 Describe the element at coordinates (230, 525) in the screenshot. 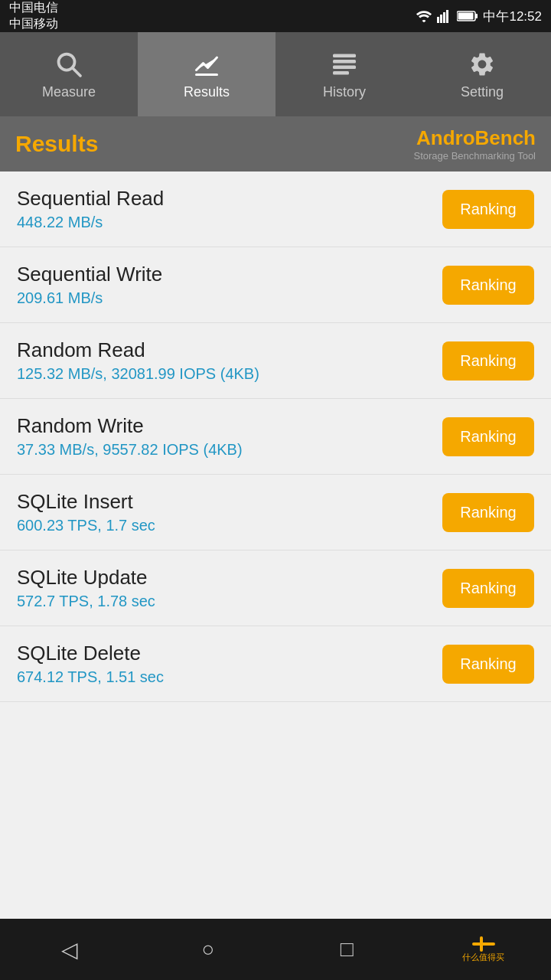

I see `bench-value-sqlite-insert: 600.23 TPS, 1.7 sec` at that location.